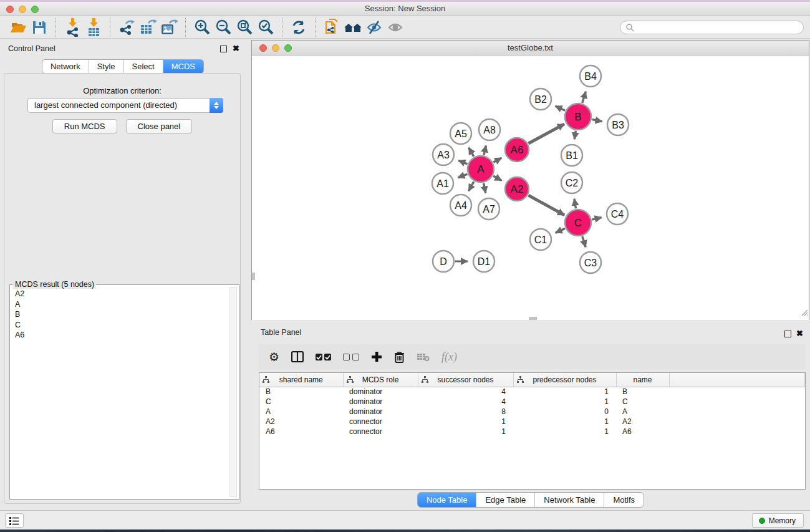 This screenshot has width=810, height=532. What do you see at coordinates (481, 169) in the screenshot?
I see `graph-node-A: A` at bounding box center [481, 169].